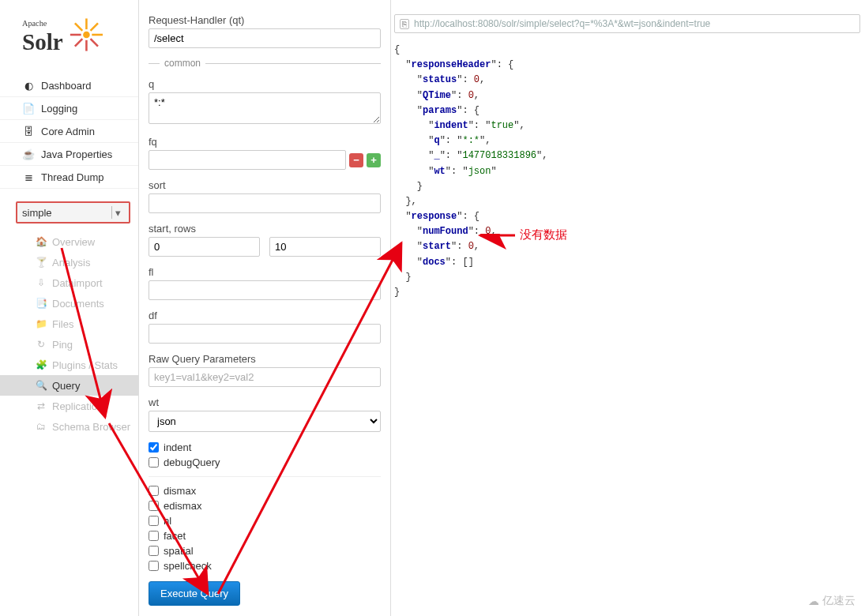 The width and height of the screenshot is (865, 616). What do you see at coordinates (70, 85) in the screenshot?
I see `nav-dashboard: ◐Dashboard` at bounding box center [70, 85].